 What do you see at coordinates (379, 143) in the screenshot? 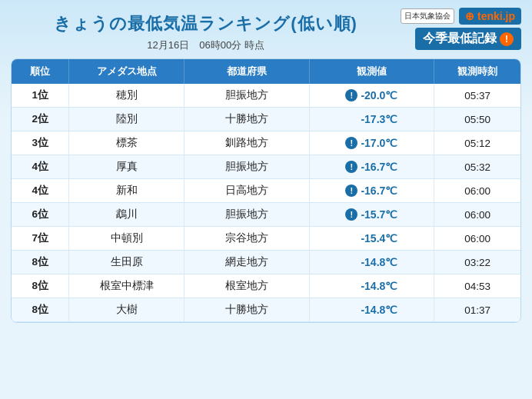
I see `cell-temp: -17.0℃` at bounding box center [379, 143].